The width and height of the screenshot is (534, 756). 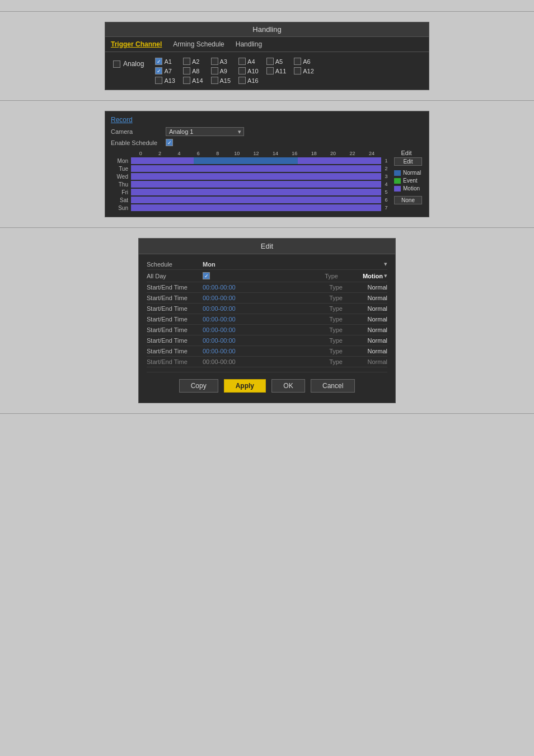 I want to click on ok-button: OK, so click(x=288, y=386).